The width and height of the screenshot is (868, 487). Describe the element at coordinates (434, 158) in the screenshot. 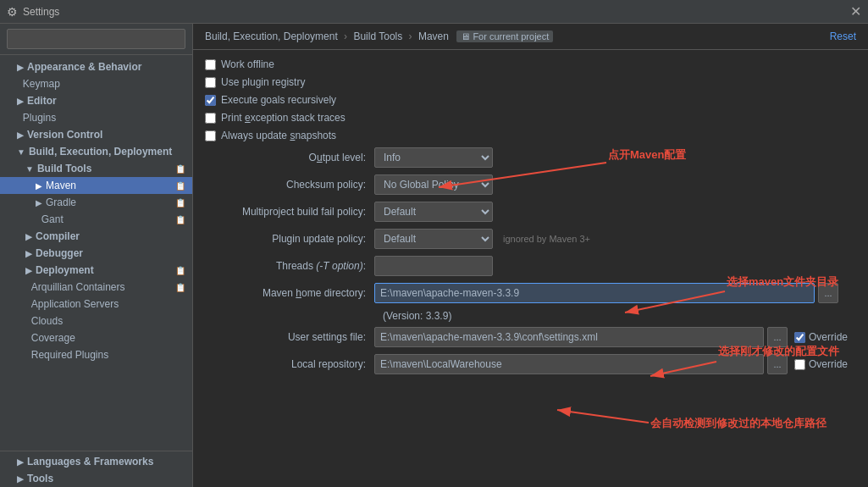

I see `output-level-select: Info Debug Warning Error` at that location.